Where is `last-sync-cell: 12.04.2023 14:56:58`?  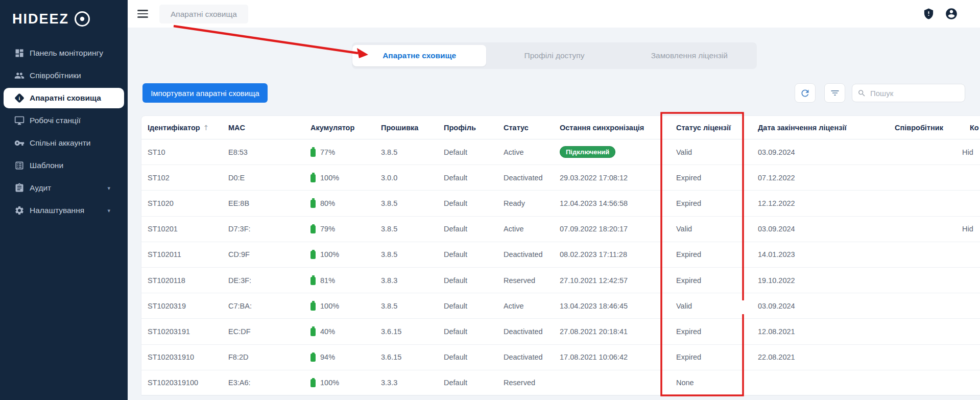
last-sync-cell: 12.04.2023 14:56:58 is located at coordinates (593, 203).